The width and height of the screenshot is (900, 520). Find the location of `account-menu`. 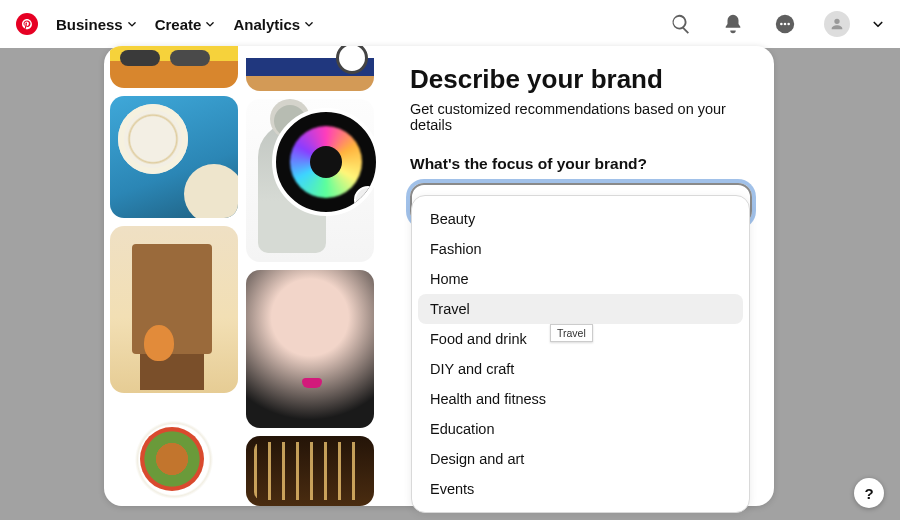

account-menu is located at coordinates (837, 24).